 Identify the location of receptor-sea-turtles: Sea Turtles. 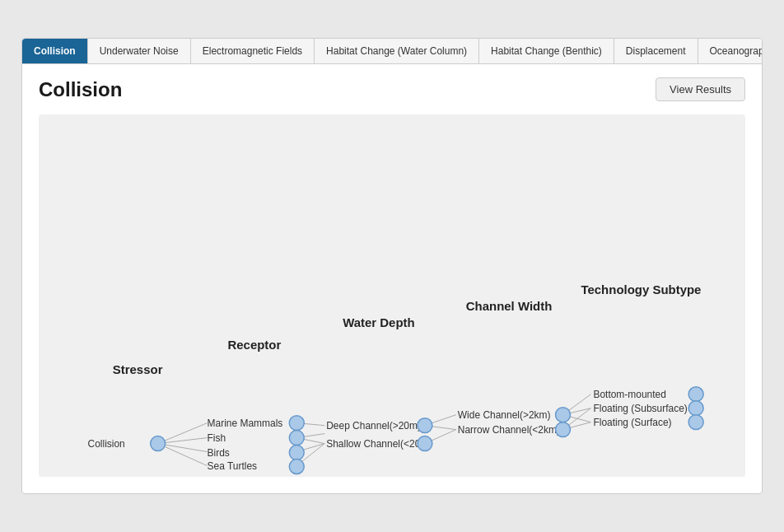
(256, 467).